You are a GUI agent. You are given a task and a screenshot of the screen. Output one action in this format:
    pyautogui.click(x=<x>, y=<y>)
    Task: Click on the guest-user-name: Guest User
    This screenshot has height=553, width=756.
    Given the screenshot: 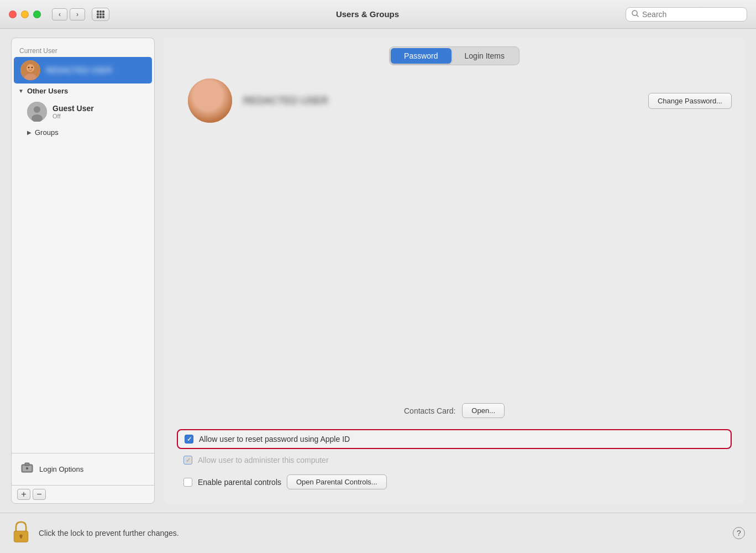 What is the action you would take?
    pyautogui.click(x=73, y=108)
    